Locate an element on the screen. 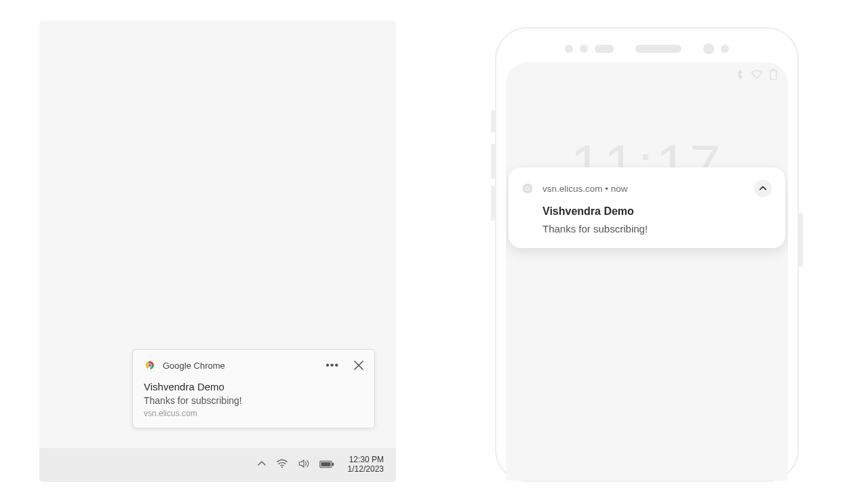 Image resolution: width=868 pixels, height=488 pixels. desktop-notification-body: Thanks for subscribing! is located at coordinates (254, 401).